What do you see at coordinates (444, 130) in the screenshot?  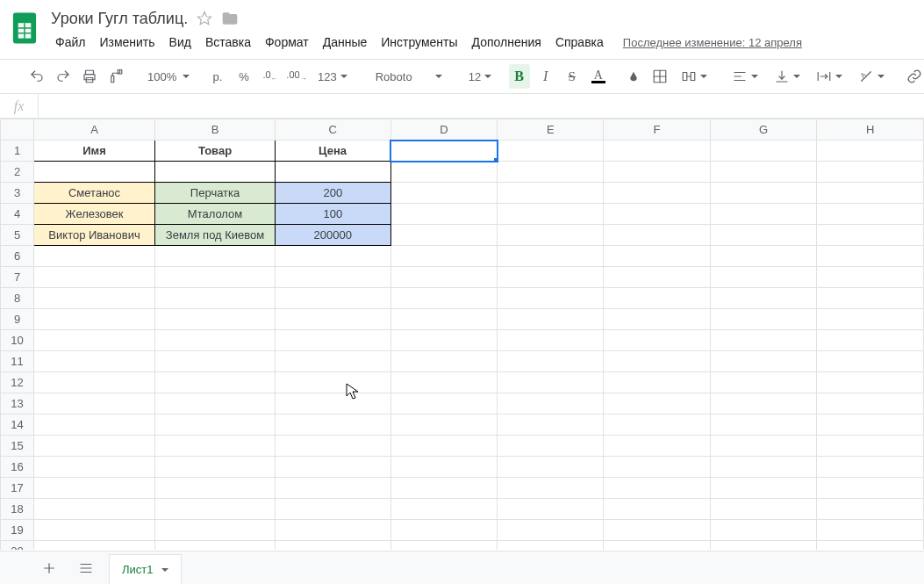 I see `col-header-d: D` at bounding box center [444, 130].